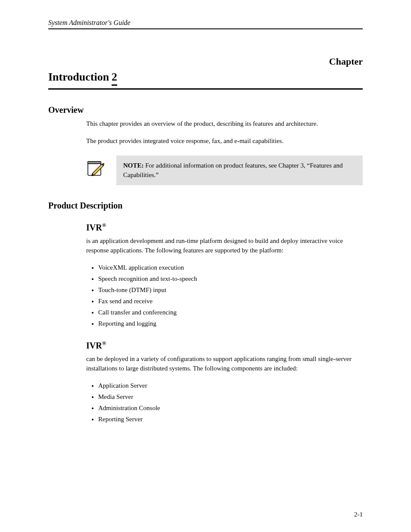  Describe the element at coordinates (78, 77) in the screenshot. I see `chapter-title: Introduction` at that location.